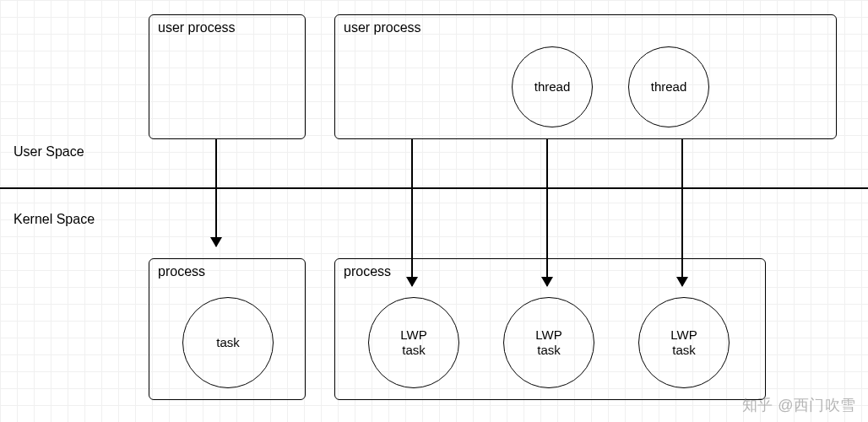 This screenshot has height=422, width=868. What do you see at coordinates (367, 272) in the screenshot?
I see `kernel-process-right-title: process` at bounding box center [367, 272].